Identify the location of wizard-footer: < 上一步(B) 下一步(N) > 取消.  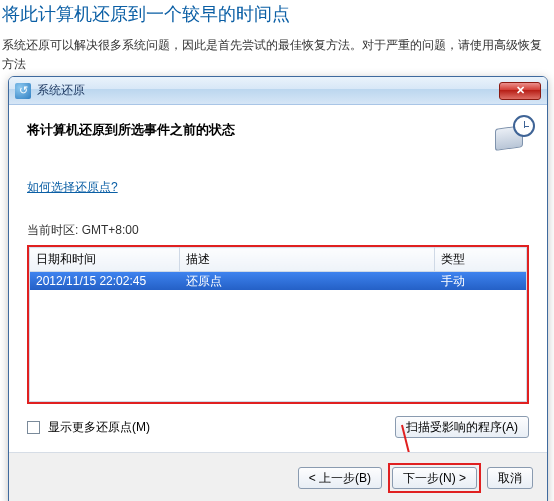
(278, 476).